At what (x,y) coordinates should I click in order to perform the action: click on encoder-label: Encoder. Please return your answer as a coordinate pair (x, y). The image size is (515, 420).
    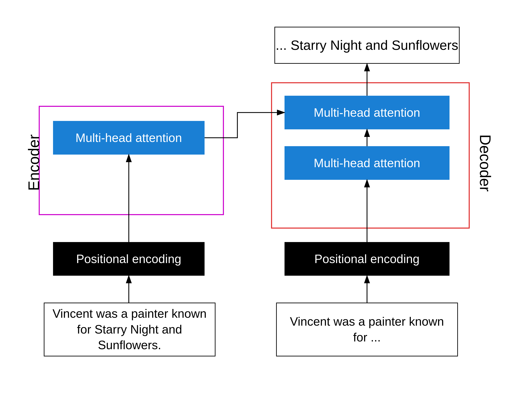
    Looking at the image, I should click on (34, 163).